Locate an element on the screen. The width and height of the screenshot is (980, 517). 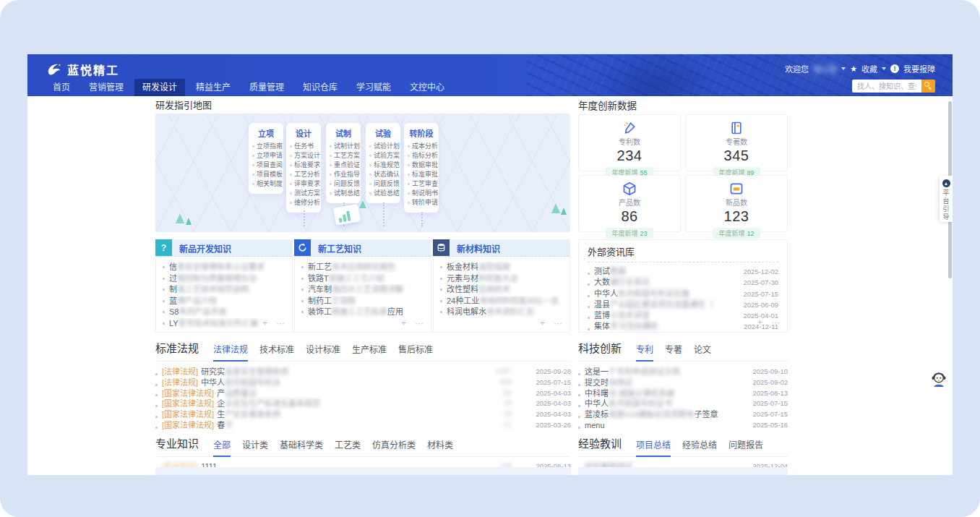
external-item: 中华人民共和国专利法实施2025-07-15 is located at coordinates (683, 294).